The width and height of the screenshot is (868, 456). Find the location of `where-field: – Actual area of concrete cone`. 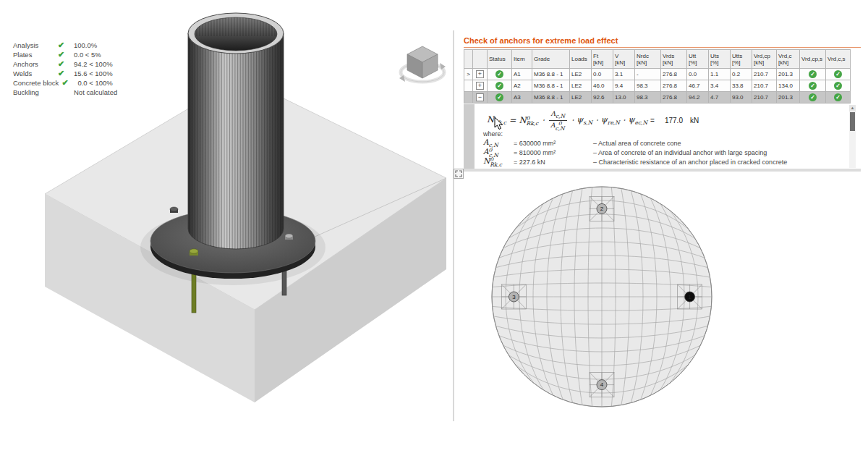

where-field: – Actual area of concrete cone is located at coordinates (720, 143).